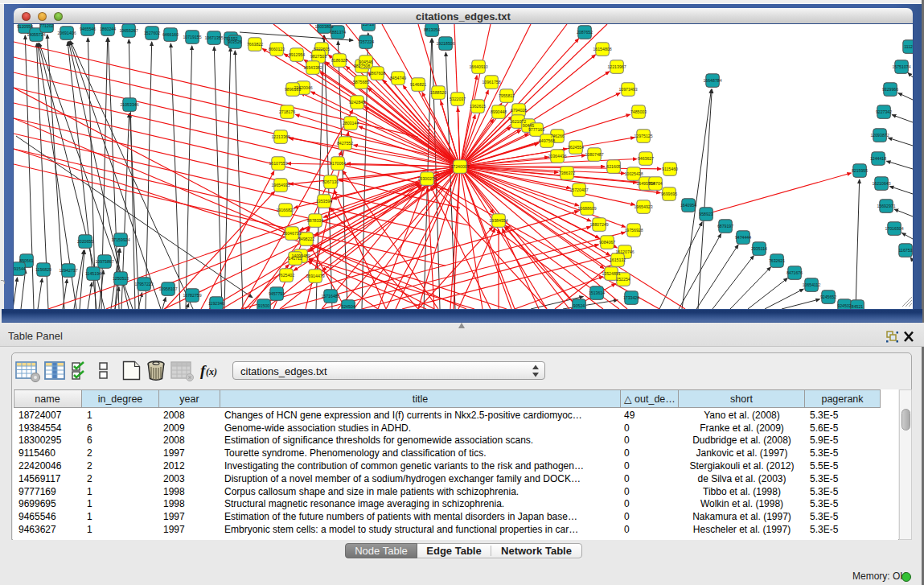 The width and height of the screenshot is (924, 585). What do you see at coordinates (446, 43) in the screenshot?
I see `svg-text: 19218506` at bounding box center [446, 43].